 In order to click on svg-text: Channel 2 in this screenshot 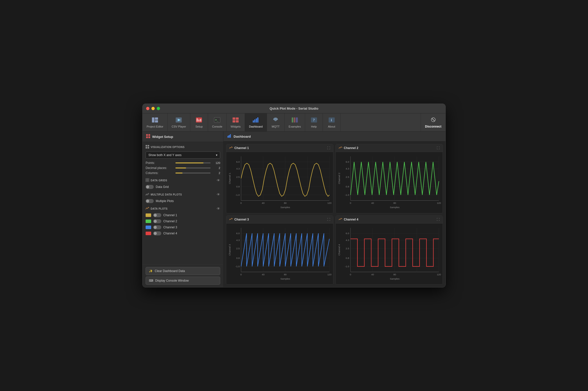, I will do `click(339, 178)`.